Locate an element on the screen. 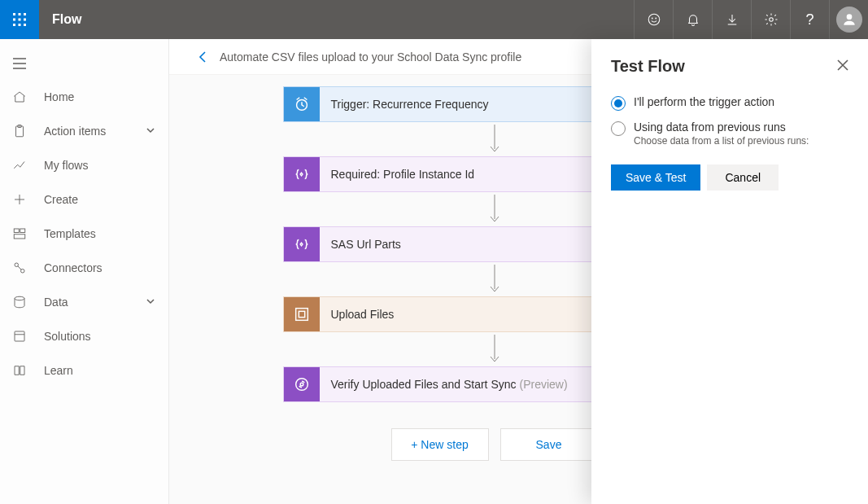 The image size is (868, 504). app-name: Flow is located at coordinates (60, 20).